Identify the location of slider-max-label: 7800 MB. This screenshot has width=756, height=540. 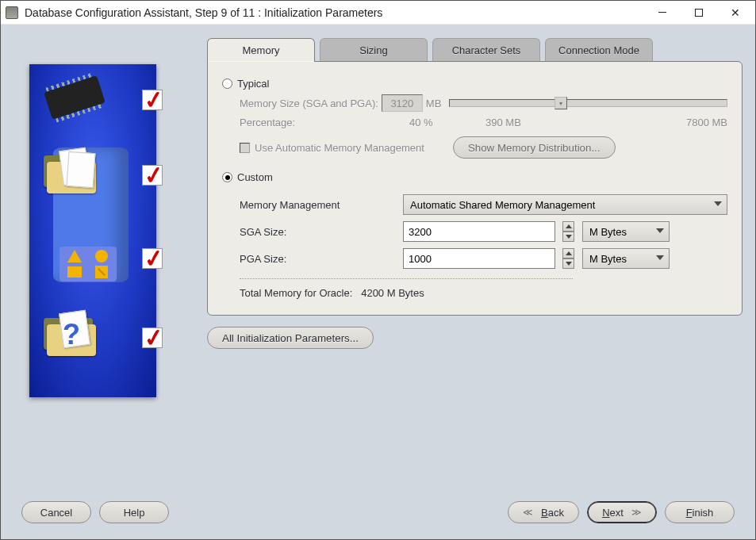
(707, 122).